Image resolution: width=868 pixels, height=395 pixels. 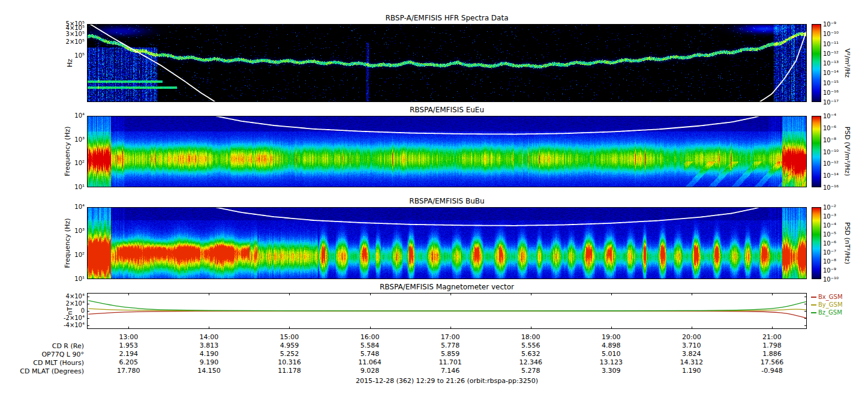 What do you see at coordinates (836, 83) in the screenshot?
I see `colorbar-tick-label: 10⁻¹⁵` at bounding box center [836, 83].